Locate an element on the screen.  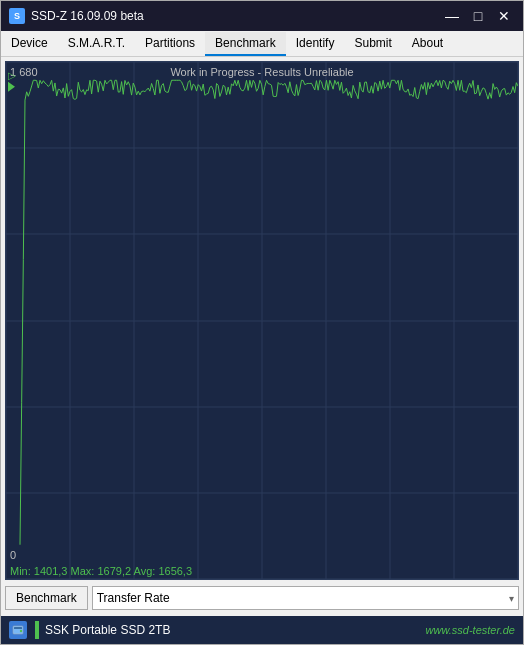
dropdown-value: Transfer Rate is located at coordinates (134, 598).